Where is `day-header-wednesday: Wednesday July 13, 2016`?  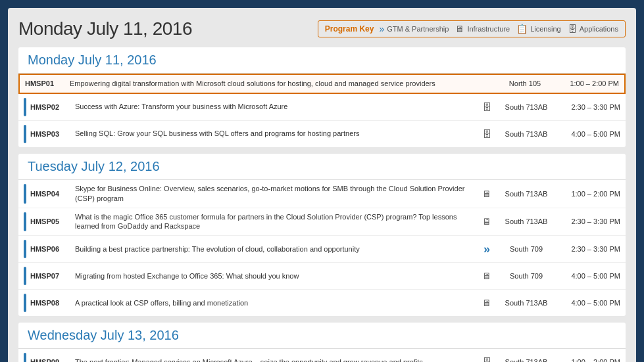 day-header-wednesday: Wednesday July 13, 2016 is located at coordinates (322, 336).